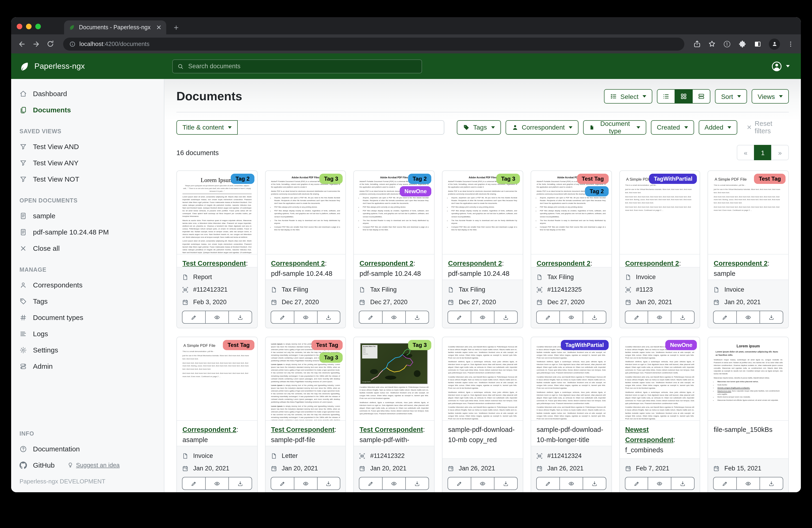  What do you see at coordinates (684, 96) in the screenshot?
I see `view-grid-button` at bounding box center [684, 96].